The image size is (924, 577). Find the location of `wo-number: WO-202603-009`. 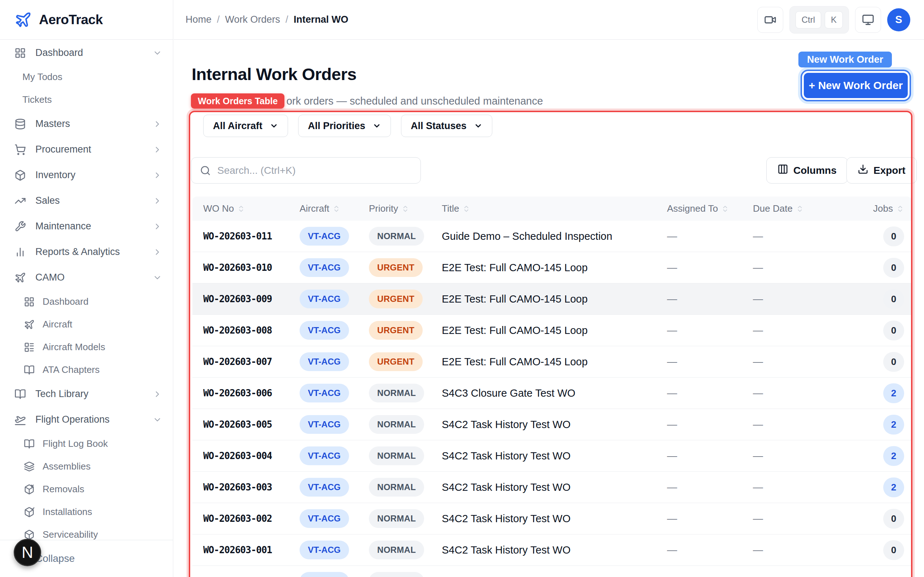

wo-number: WO-202603-009 is located at coordinates (251, 299).